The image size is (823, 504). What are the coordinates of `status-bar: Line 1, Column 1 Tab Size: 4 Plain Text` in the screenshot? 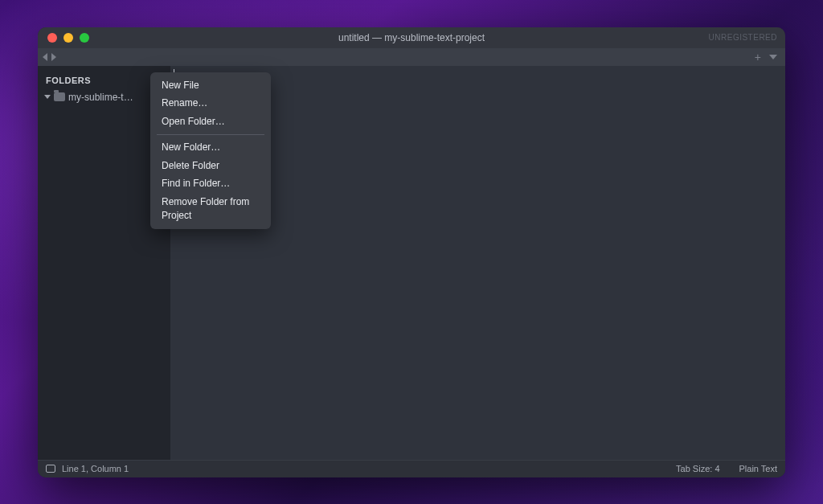 It's located at (412, 469).